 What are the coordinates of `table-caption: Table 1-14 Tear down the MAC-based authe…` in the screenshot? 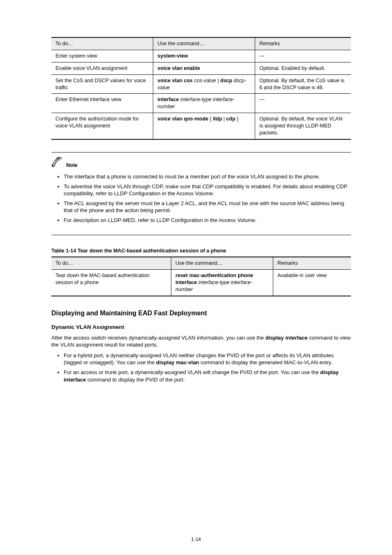 It's located at (201, 251).